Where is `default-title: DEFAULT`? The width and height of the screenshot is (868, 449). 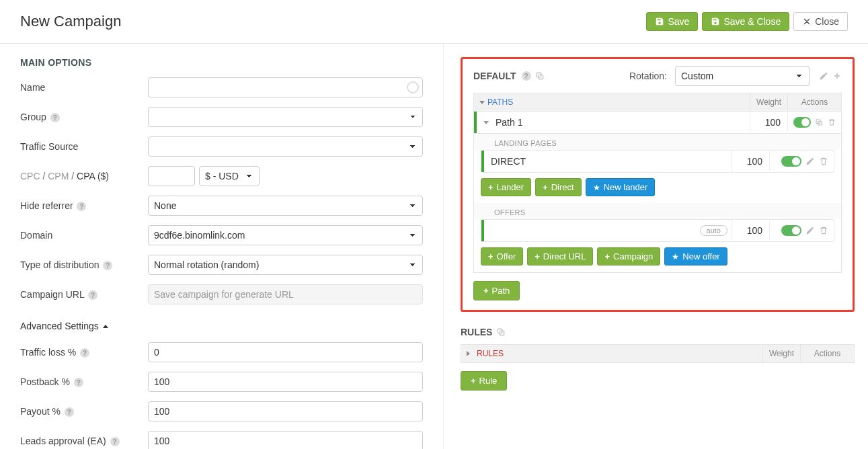
default-title: DEFAULT is located at coordinates (495, 76).